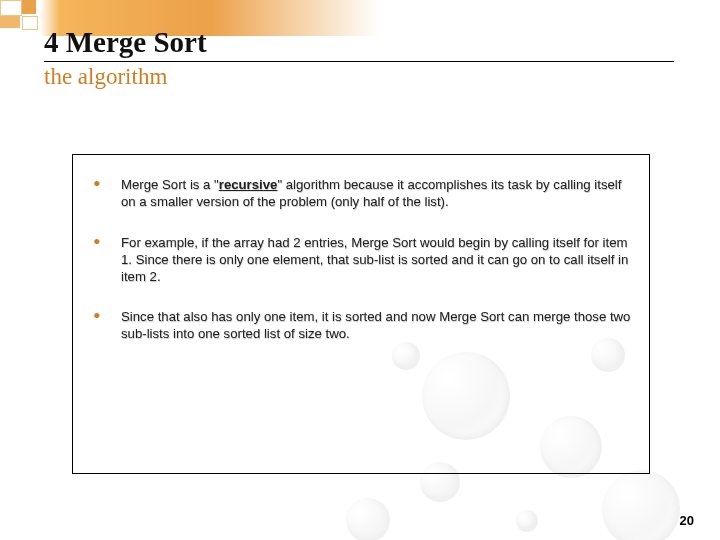 The width and height of the screenshot is (720, 540). Describe the element at coordinates (376, 325) in the screenshot. I see `bullet-text-before: Since that also has only one item, it is…` at that location.